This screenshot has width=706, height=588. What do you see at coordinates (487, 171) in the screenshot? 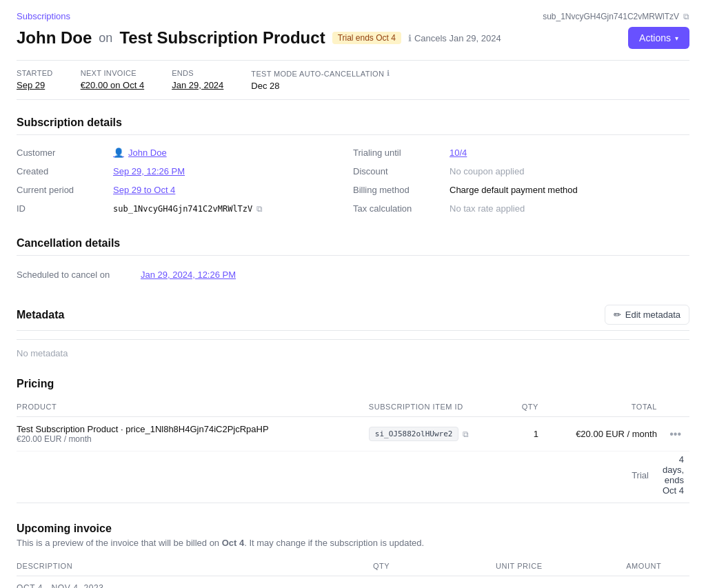
I see `discount-value: No coupon applied` at bounding box center [487, 171].